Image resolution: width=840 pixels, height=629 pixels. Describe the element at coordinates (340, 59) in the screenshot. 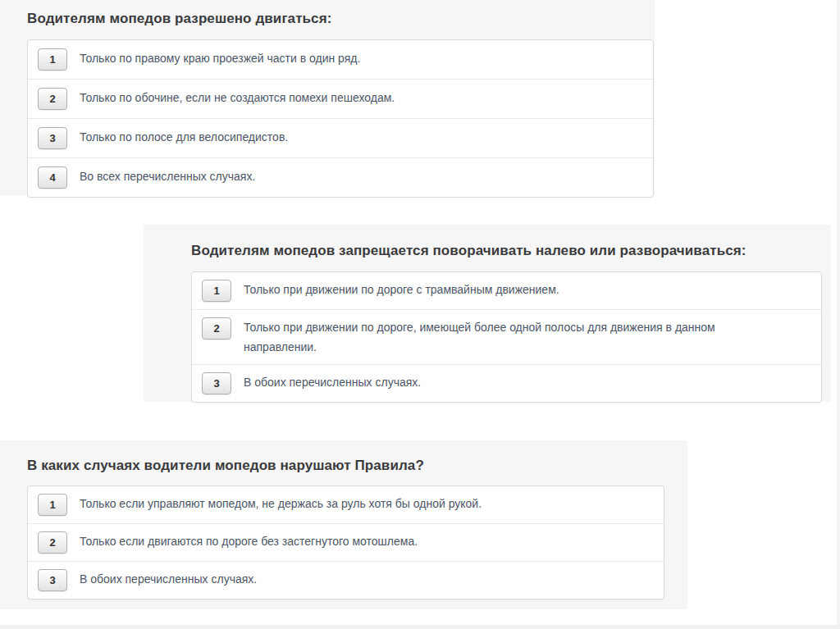

I see `answer-row: 1 Только по правому краю проезжей части …` at that location.